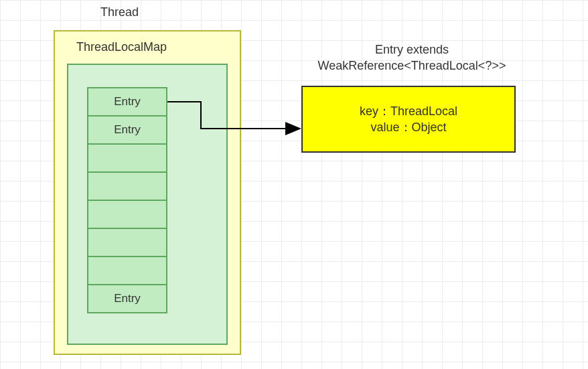 This screenshot has width=588, height=369. Describe the element at coordinates (127, 200) in the screenshot. I see `entry-array: Entry Entry Entry` at that location.